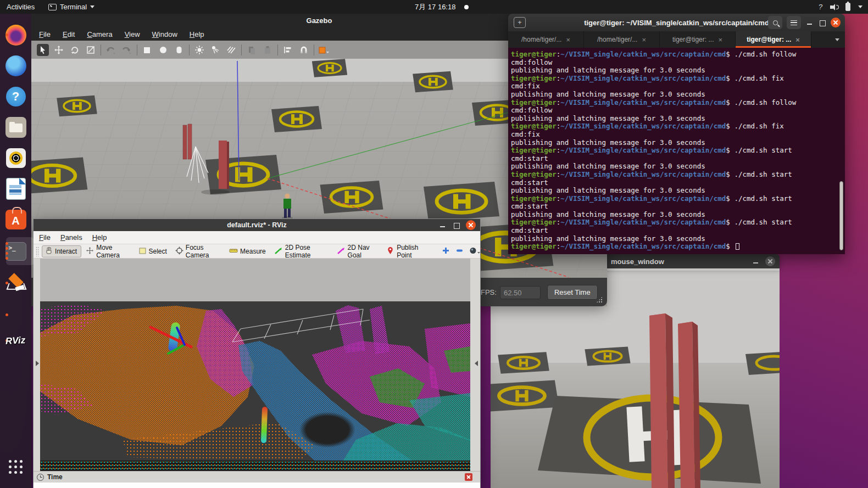 The height and width of the screenshot is (488, 868). I want to click on rviz-titlebar: default.rviz* - RViz, so click(257, 225).